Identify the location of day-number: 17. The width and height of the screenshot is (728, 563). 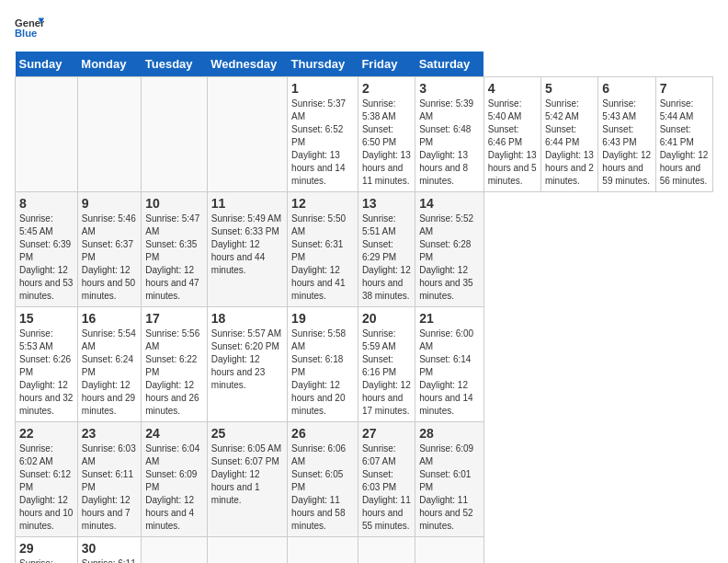
(175, 318).